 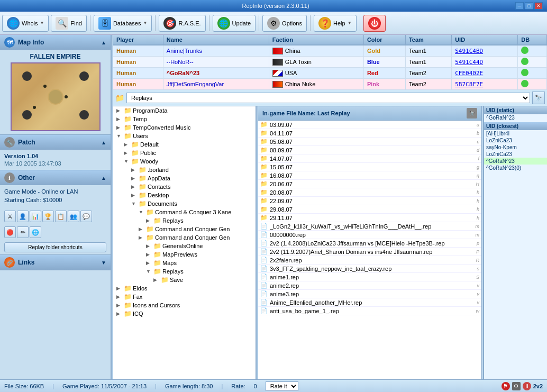 What do you see at coordinates (515, 168) in the screenshot?
I see `uid-closest-item: ^GoRaN^23(0)` at bounding box center [515, 168].